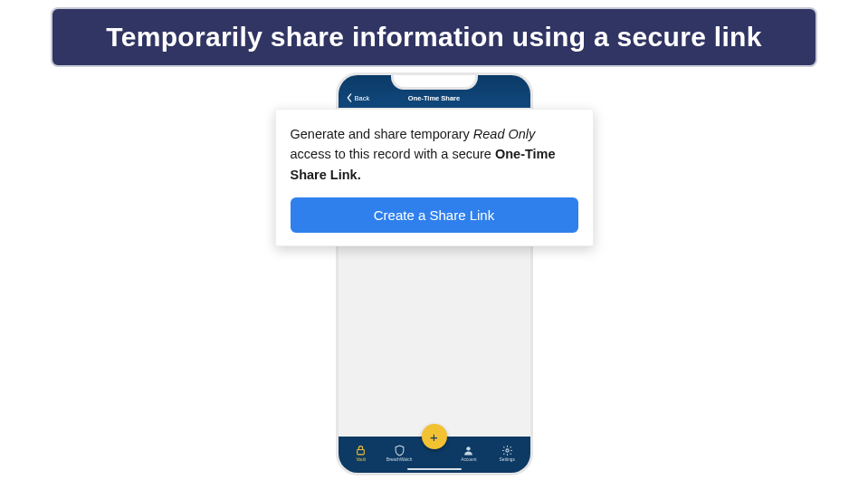 This screenshot has height=480, width=868. I want to click on callout-text-prefix: Generate and share temporary, so click(382, 134).